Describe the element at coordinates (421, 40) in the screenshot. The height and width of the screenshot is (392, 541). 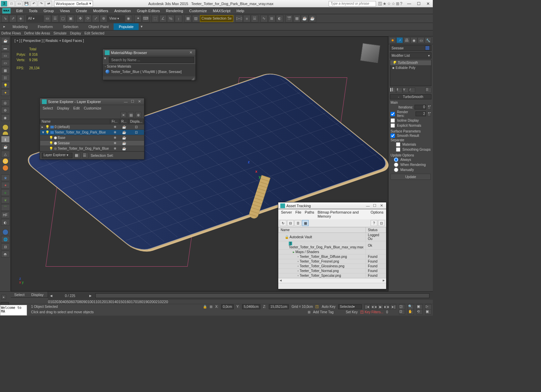
I see `display-tab-icon: ▭` at that location.